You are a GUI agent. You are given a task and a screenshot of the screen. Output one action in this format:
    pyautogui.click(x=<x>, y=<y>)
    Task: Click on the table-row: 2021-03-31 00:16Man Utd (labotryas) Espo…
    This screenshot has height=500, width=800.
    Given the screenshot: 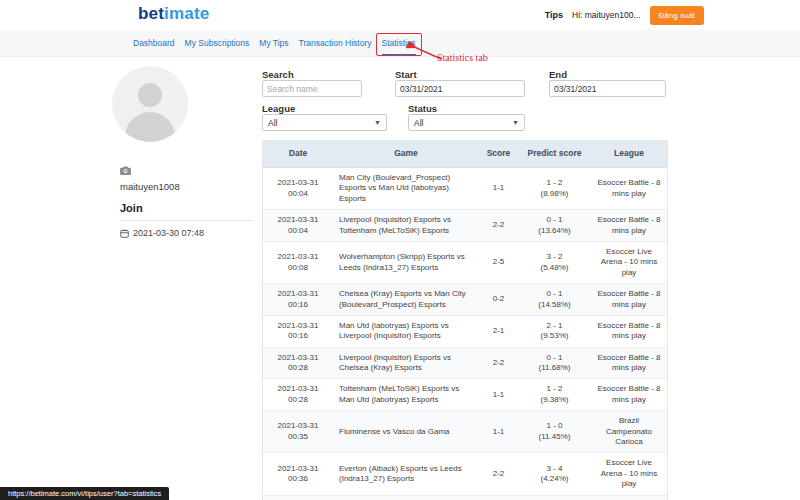 What is the action you would take?
    pyautogui.click(x=465, y=332)
    